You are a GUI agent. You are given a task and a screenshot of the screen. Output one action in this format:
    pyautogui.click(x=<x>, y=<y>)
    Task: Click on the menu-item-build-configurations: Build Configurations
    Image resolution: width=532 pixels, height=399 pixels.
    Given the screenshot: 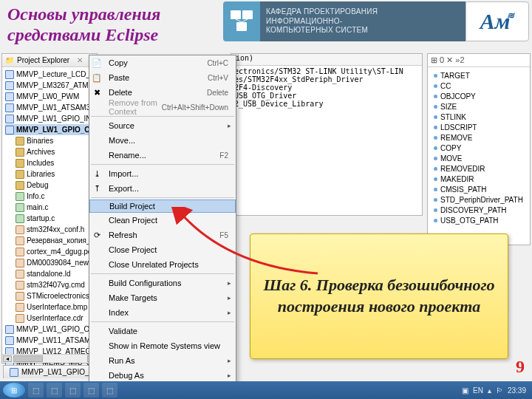 What is the action you would take?
    pyautogui.click(x=163, y=283)
    